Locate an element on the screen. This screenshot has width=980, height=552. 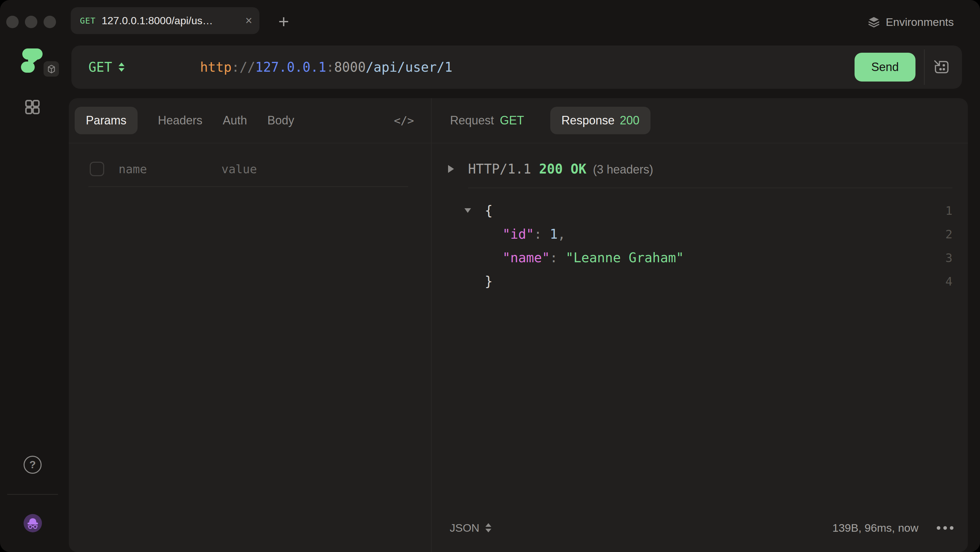
status-headers-note: (3 headers) is located at coordinates (623, 170).